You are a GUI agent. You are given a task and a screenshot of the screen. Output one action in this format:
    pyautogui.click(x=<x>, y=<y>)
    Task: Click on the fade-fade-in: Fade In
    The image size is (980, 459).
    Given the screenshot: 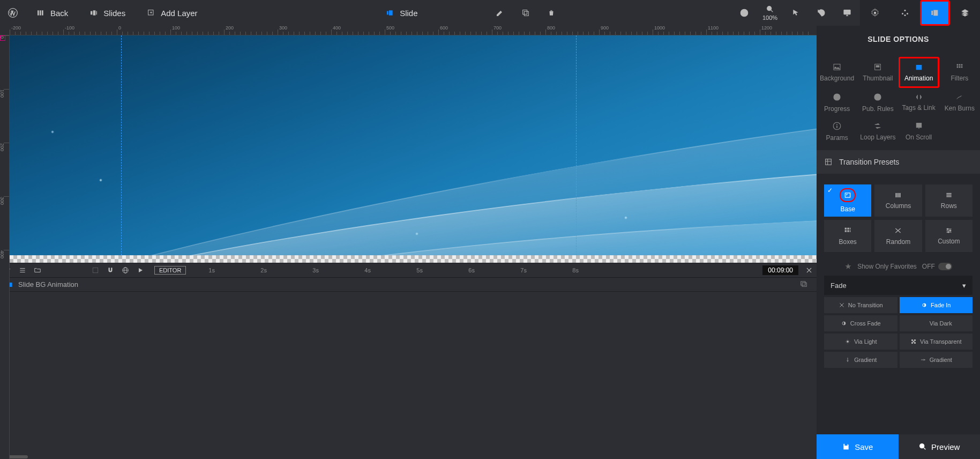 What is the action you would take?
    pyautogui.click(x=937, y=305)
    